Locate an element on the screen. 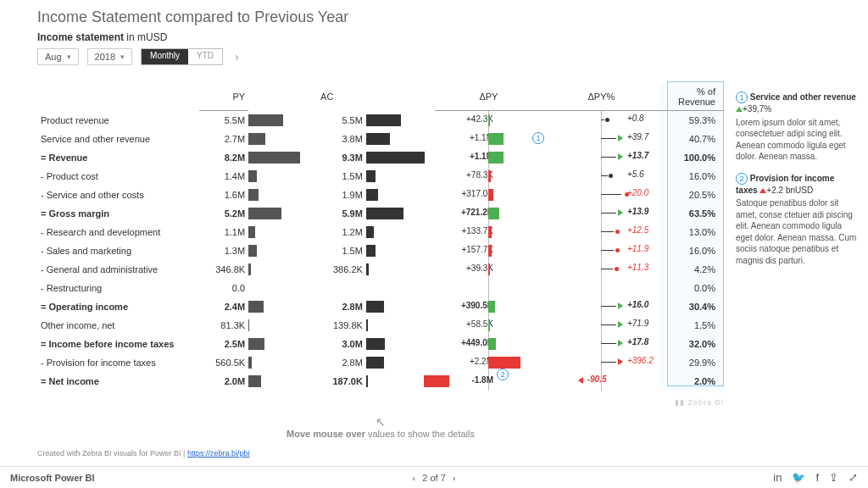 The height and width of the screenshot is (488, 868). py-value: 560.5K is located at coordinates (224, 363).